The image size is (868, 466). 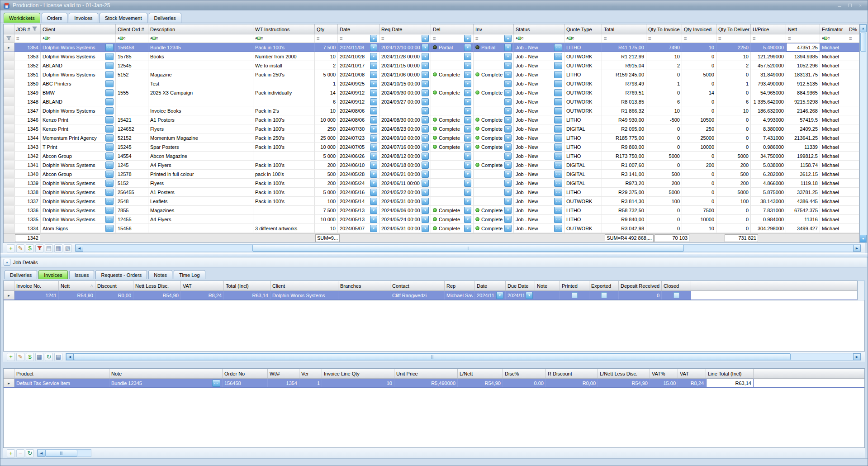 I want to click on column-header-note: Note, so click(x=547, y=286).